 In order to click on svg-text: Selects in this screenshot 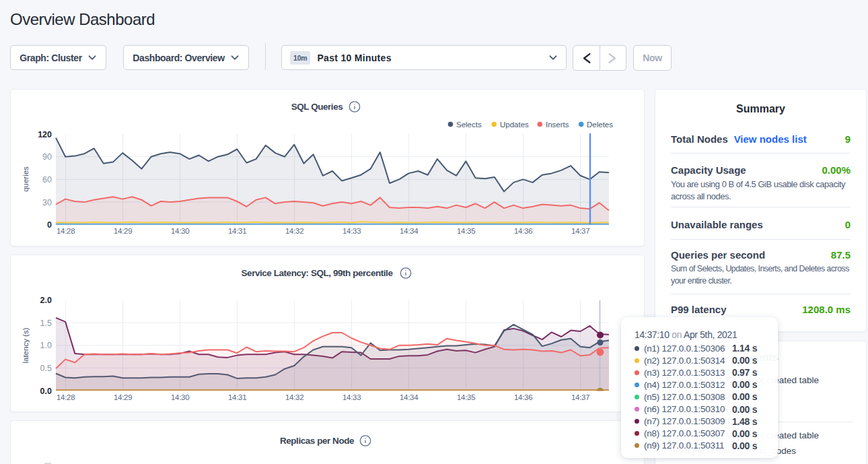, I will do `click(469, 125)`.